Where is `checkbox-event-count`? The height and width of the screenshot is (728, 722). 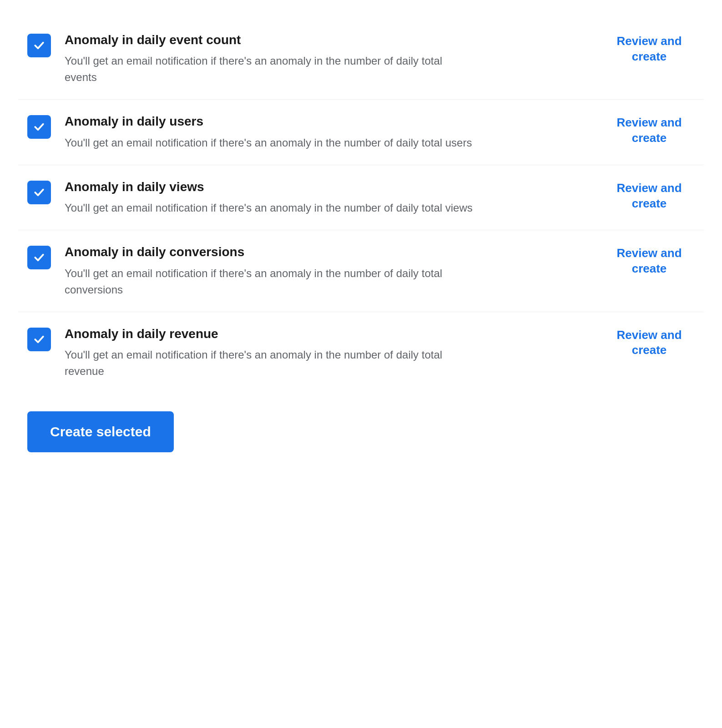 checkbox-event-count is located at coordinates (39, 46).